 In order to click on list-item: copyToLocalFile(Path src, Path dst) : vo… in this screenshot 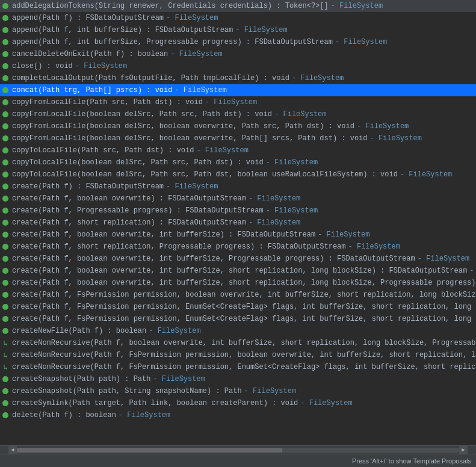, I will do `click(238, 150)`.